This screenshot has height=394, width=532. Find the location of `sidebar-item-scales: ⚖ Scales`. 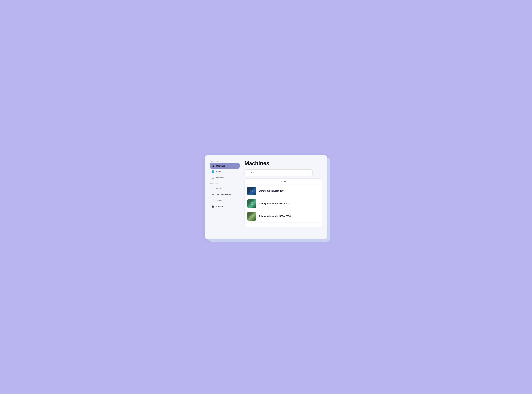

sidebar-item-scales: ⚖ Scales is located at coordinates (225, 200).